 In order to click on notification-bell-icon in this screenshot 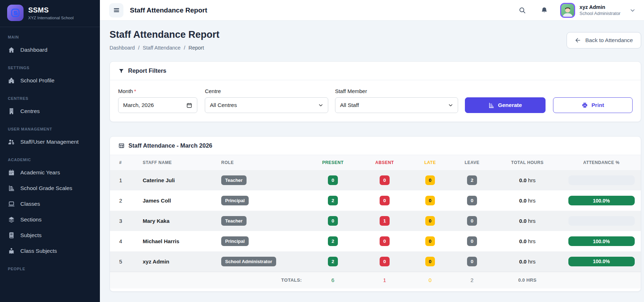, I will do `click(544, 10)`.